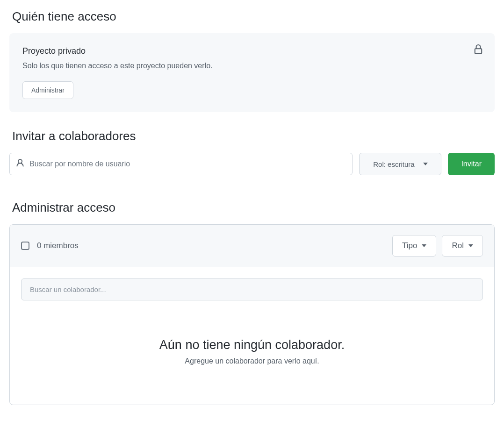 The height and width of the screenshot is (435, 504). Describe the element at coordinates (471, 164) in the screenshot. I see `invite-button: Invitar` at that location.